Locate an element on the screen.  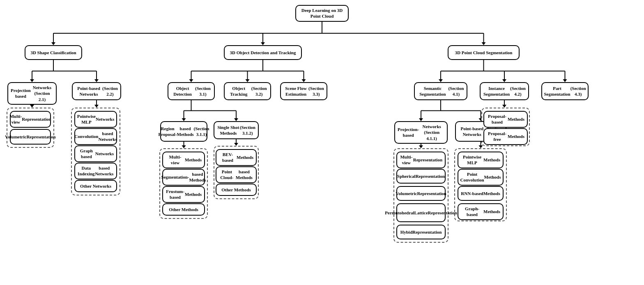
seg-methods: Segmentation-based Methods is located at coordinates (184, 177).